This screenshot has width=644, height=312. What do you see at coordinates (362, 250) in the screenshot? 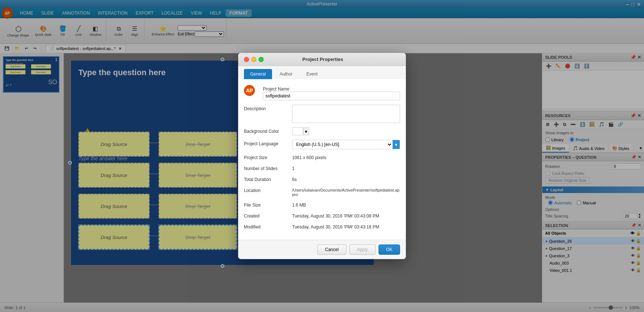
I see `apply-btn: Apply` at bounding box center [362, 250].